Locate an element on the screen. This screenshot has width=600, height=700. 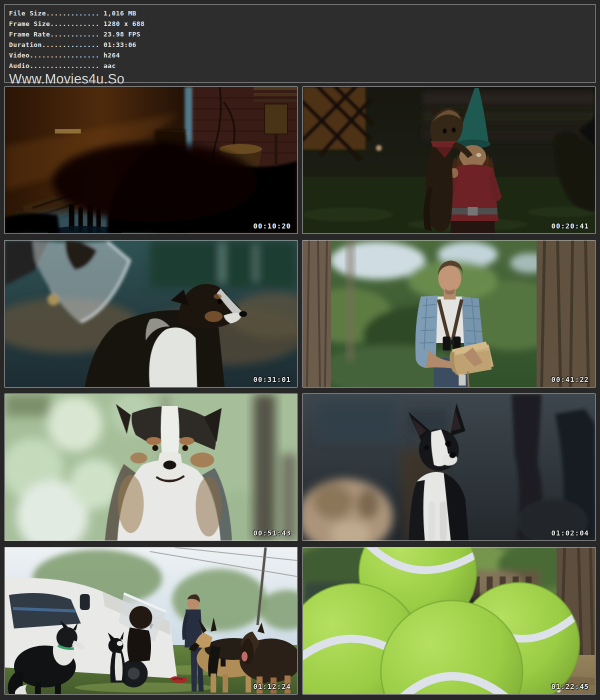
media-info-label: Frame Size is located at coordinates (30, 24).